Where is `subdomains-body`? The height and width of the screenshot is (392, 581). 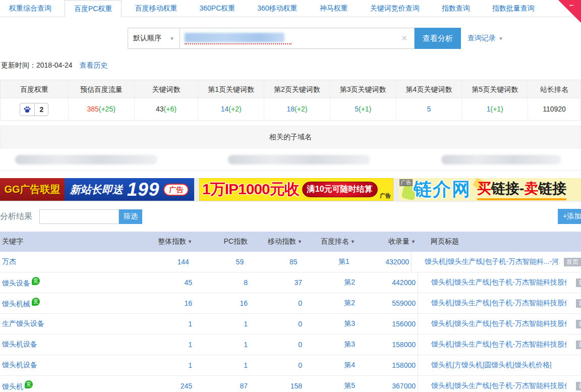
subdomains-body is located at coordinates (290, 159).